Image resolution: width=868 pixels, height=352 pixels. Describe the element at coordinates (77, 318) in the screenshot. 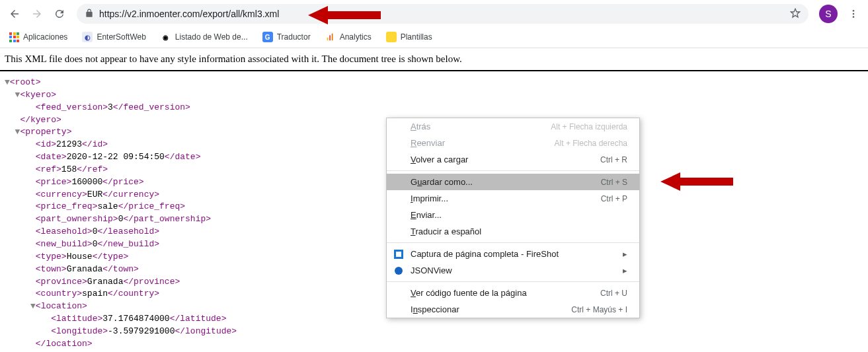

I see `xml-tag: <latitude>` at that location.